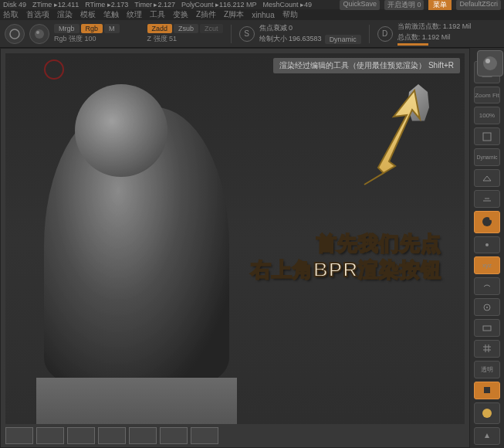  What do you see at coordinates (487, 248) in the screenshot?
I see `right-sidebar: 子修改 Zoom Fit 100% Dynamic xyz 透明` at bounding box center [487, 248].